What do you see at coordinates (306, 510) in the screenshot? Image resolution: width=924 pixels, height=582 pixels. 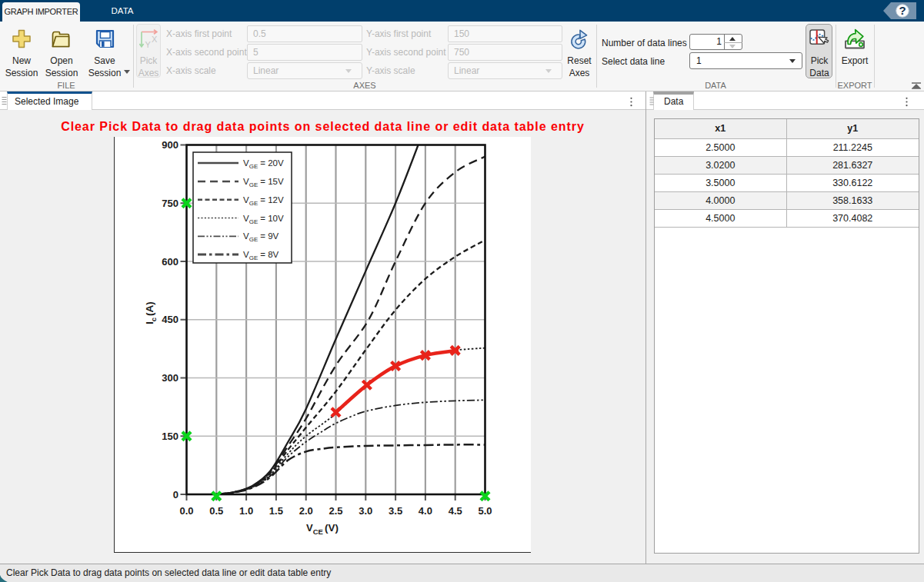 I see `svg-text: 2.0` at bounding box center [306, 510].